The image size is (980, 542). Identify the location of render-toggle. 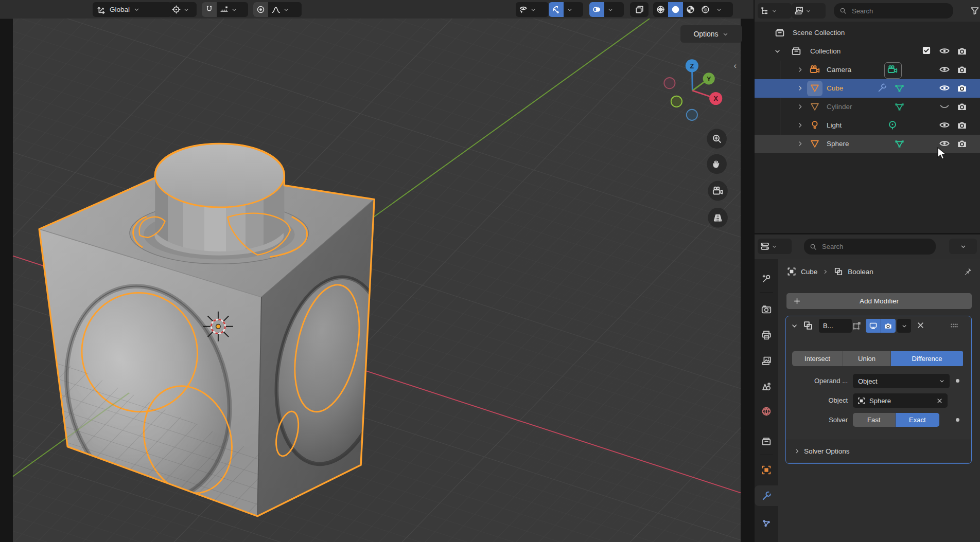
(888, 326).